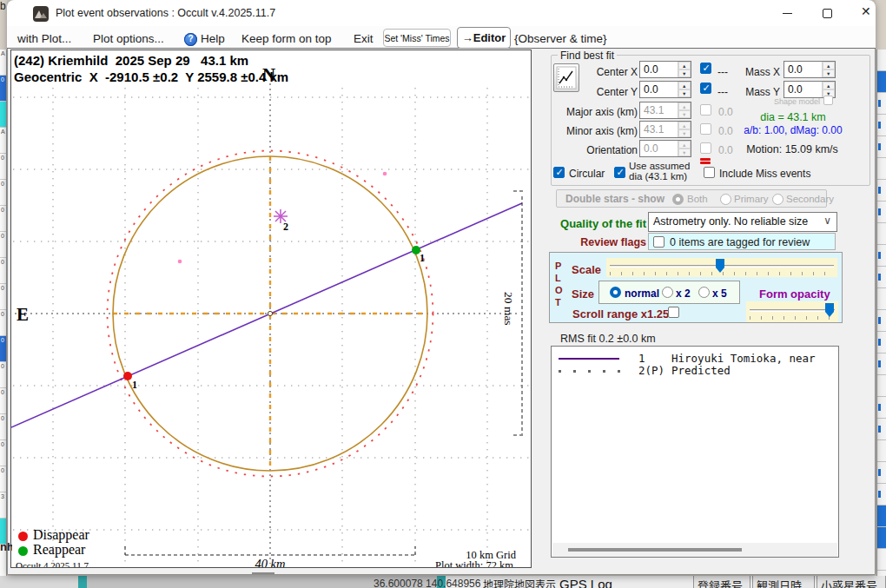 Image resolution: width=886 pixels, height=588 pixels. I want to click on size-x2-radio, so click(667, 292).